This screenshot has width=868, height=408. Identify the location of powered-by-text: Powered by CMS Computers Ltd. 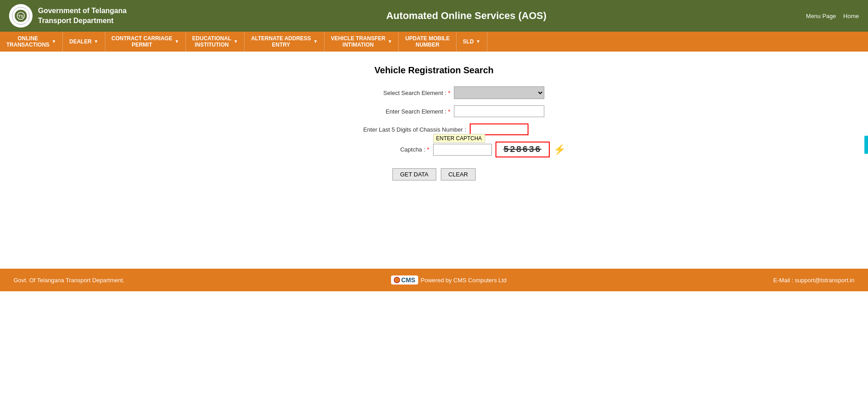
(464, 280).